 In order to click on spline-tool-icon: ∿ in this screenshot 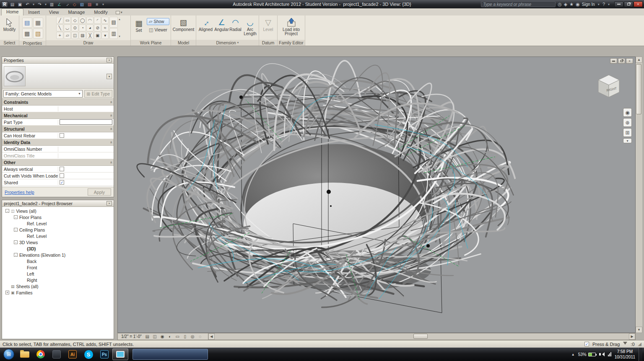, I will do `click(105, 20)`.